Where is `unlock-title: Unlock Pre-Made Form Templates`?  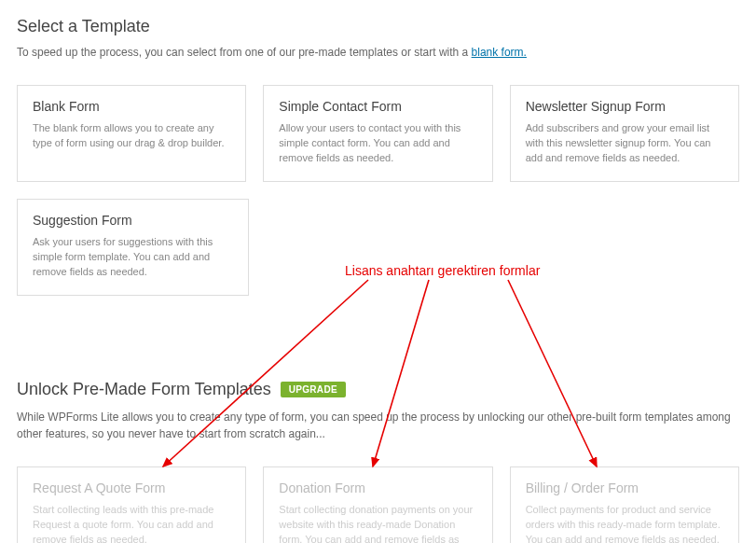
unlock-title: Unlock Pre-Made Form Templates is located at coordinates (144, 390).